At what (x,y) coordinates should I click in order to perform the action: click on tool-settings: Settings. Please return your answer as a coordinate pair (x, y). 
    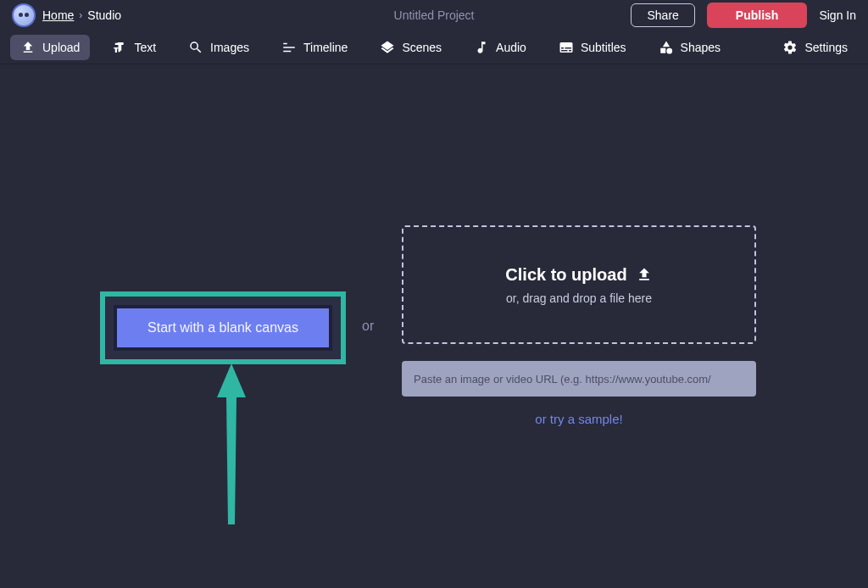
    Looking at the image, I should click on (815, 47).